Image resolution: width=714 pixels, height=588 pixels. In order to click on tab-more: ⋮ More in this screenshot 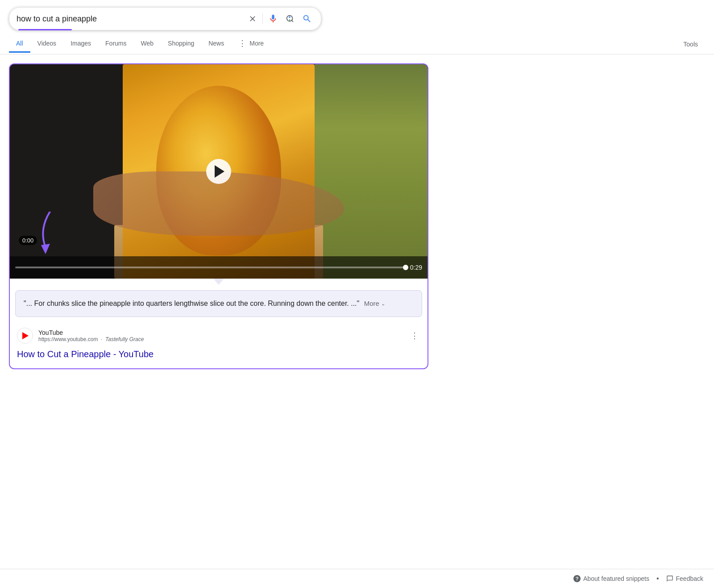, I will do `click(251, 44)`.